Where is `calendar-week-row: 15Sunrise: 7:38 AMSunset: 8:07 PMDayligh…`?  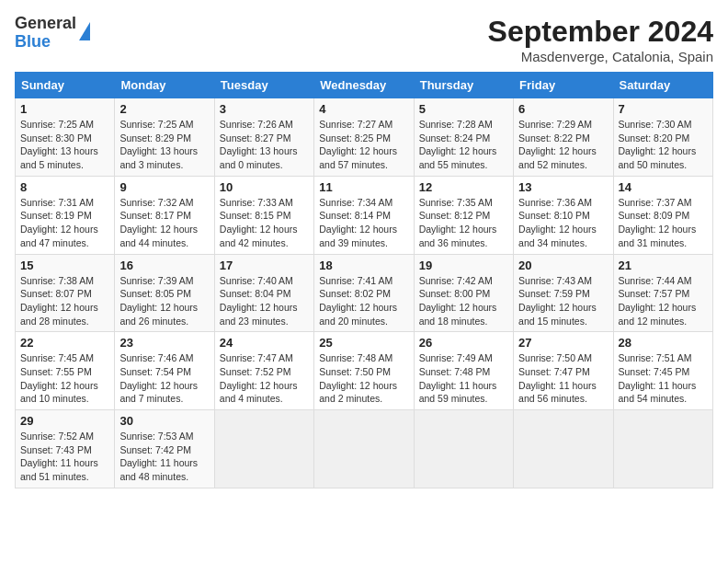 calendar-week-row: 15Sunrise: 7:38 AMSunset: 8:07 PMDayligh… is located at coordinates (364, 293).